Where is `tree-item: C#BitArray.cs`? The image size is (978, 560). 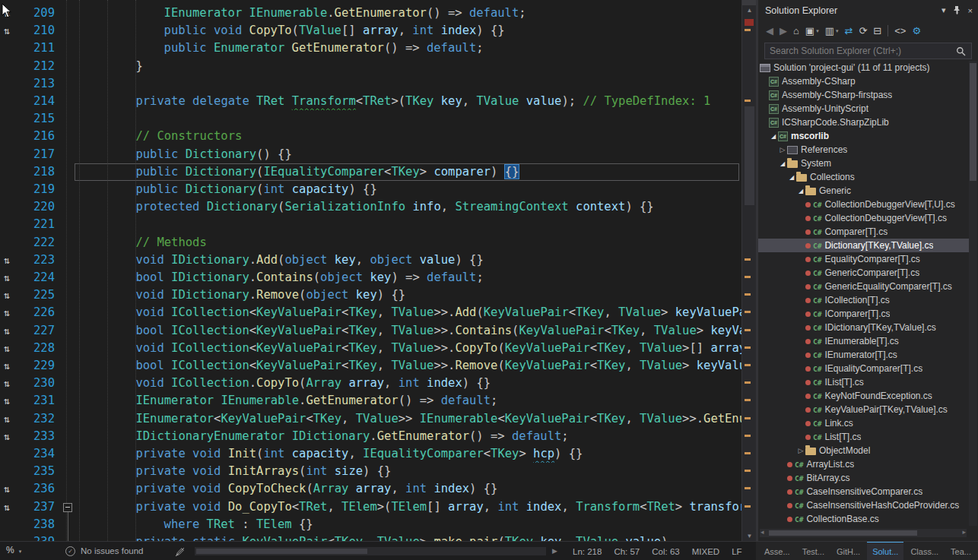
tree-item: C#BitArray.cs is located at coordinates (864, 478).